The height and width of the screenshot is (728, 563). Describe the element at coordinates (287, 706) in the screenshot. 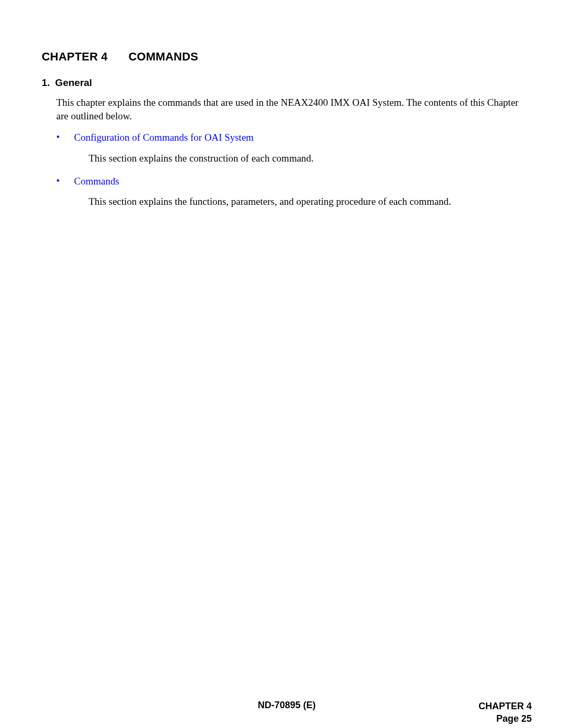

I see `footer-doc-id: ND-70895 (E)` at that location.